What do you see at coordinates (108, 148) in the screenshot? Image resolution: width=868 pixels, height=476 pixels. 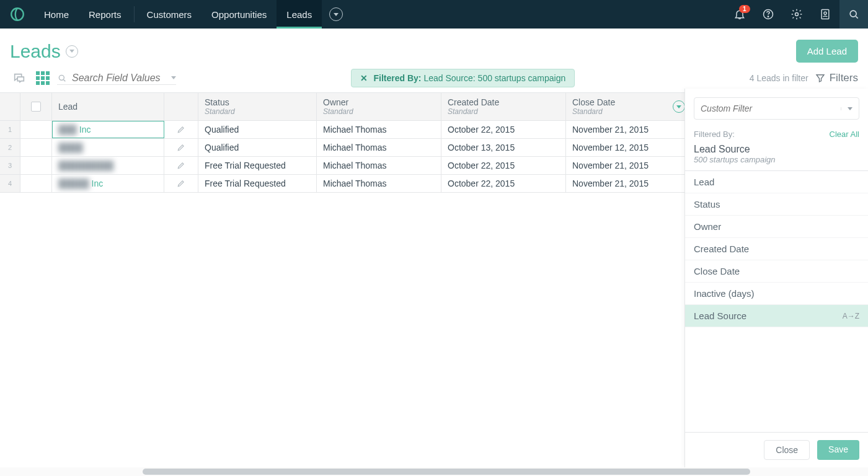 I see `lead-name: ████` at bounding box center [108, 148].